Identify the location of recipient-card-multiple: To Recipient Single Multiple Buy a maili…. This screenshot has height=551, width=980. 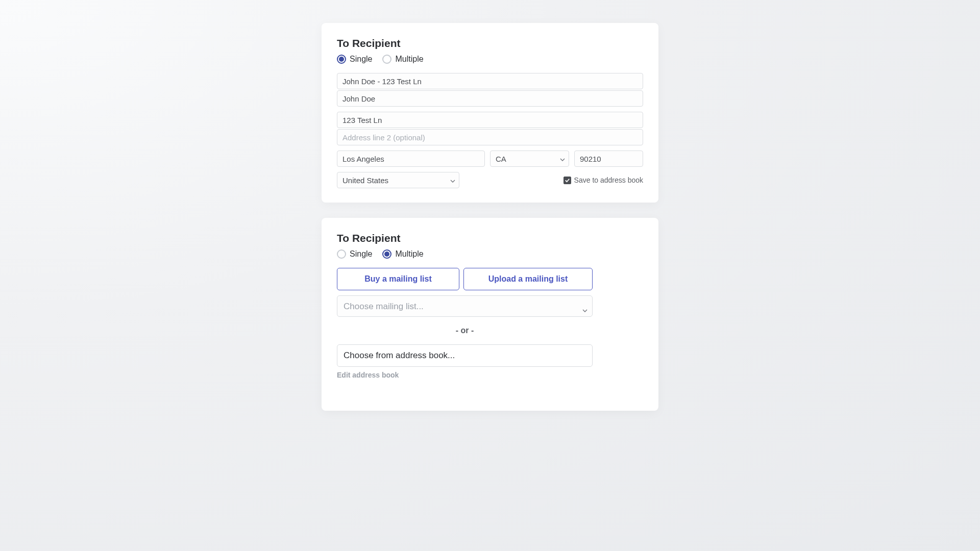
(490, 314).